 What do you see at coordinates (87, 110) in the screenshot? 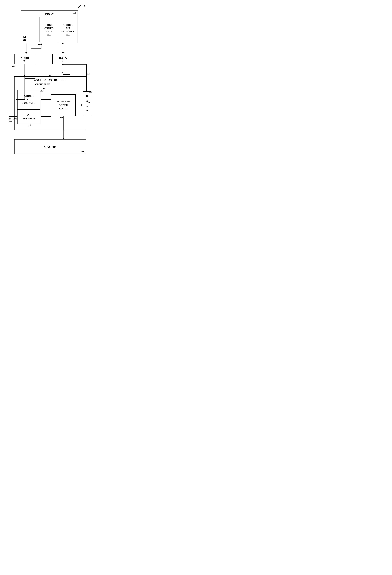
I see `data-right-a2: A` at bounding box center [87, 110].